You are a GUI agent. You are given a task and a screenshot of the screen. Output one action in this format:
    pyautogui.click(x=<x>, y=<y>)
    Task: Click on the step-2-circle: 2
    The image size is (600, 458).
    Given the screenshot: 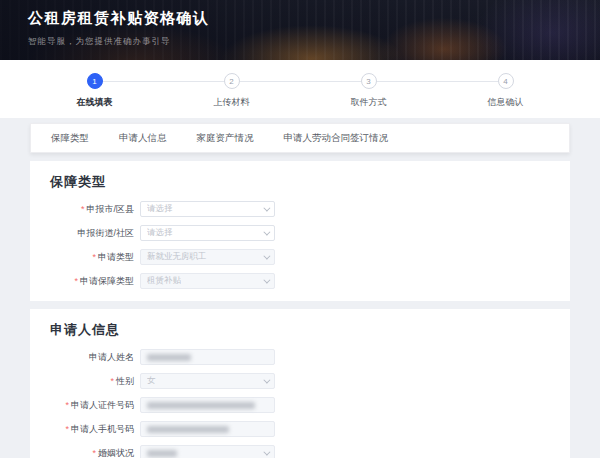 What is the action you would take?
    pyautogui.click(x=232, y=81)
    